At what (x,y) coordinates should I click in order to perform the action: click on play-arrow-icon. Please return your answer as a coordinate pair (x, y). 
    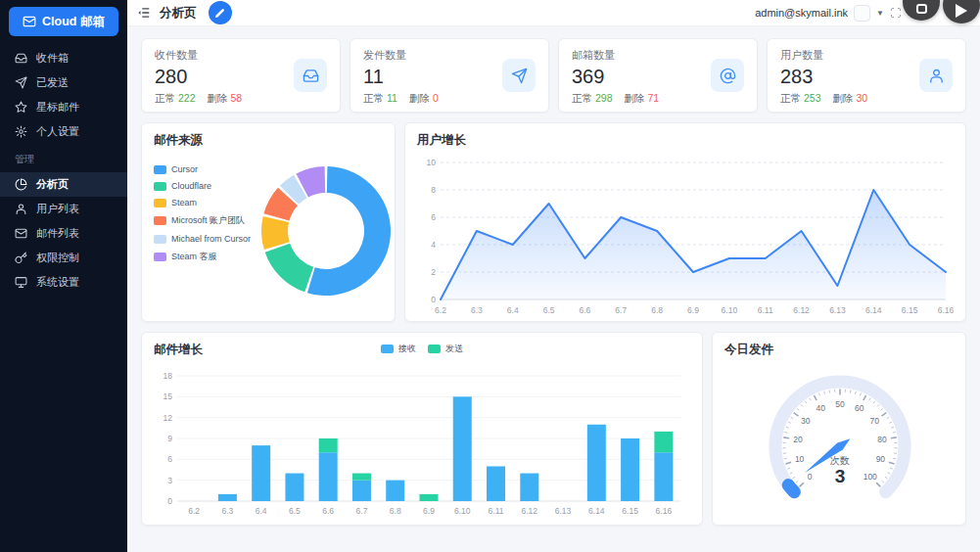
    Looking at the image, I should click on (961, 11).